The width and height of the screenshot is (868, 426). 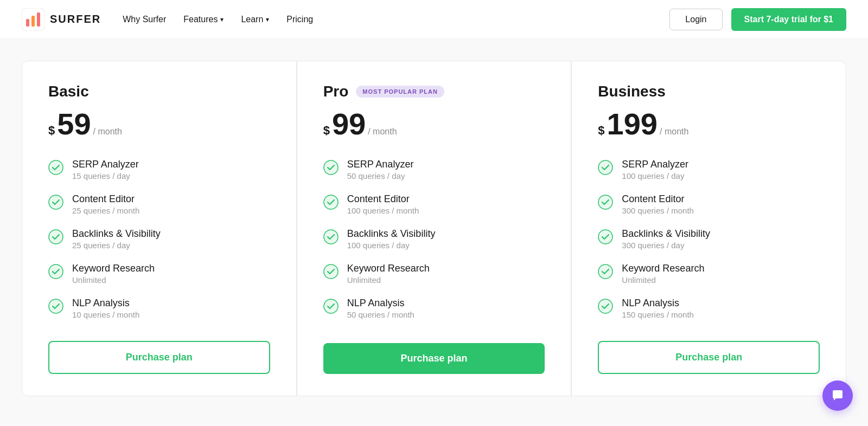 What do you see at coordinates (106, 308) in the screenshot?
I see `feature-text: NLP Analysis10 queries / month` at bounding box center [106, 308].